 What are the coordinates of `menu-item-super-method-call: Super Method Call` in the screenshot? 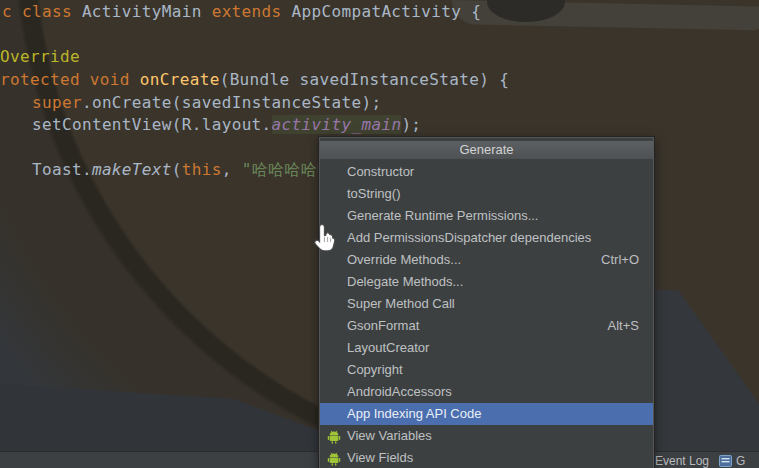 It's located at (486, 304).